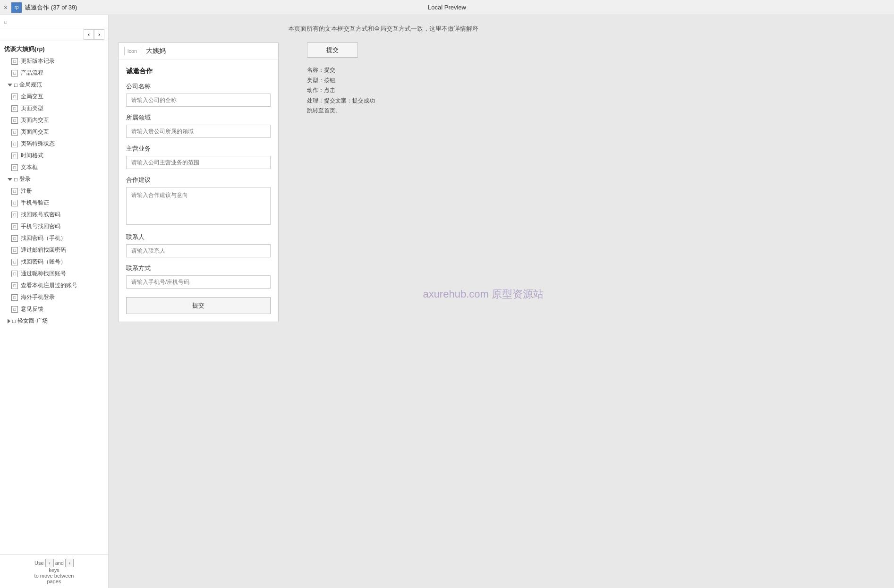 This screenshot has height=588, width=894. Describe the element at coordinates (54, 191) in the screenshot. I see `sidebar-item-register: □ 注册` at that location.